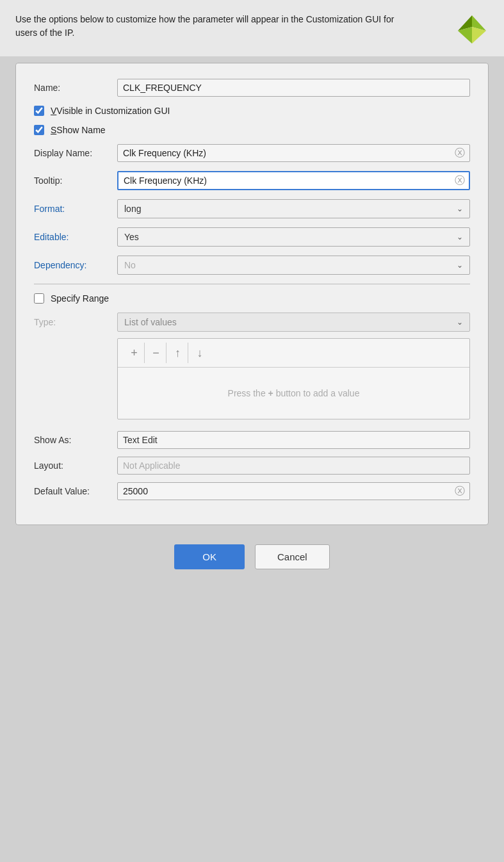  I want to click on tooltip-field: ⓧ, so click(293, 181).